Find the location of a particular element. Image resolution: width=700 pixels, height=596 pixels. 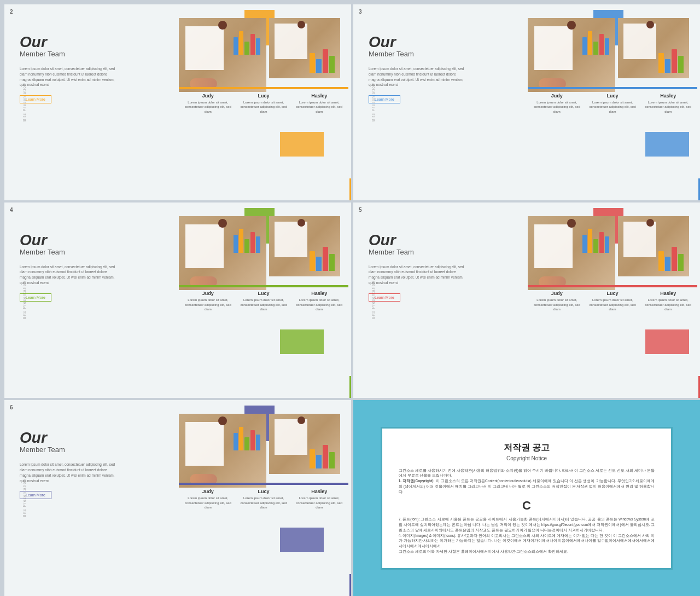

copyright-title-kr: 저작권 공고 is located at coordinates (527, 448).